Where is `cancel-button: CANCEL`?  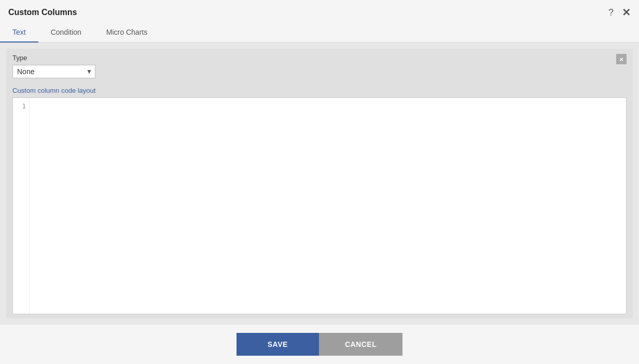
cancel-button: CANCEL is located at coordinates (361, 344).